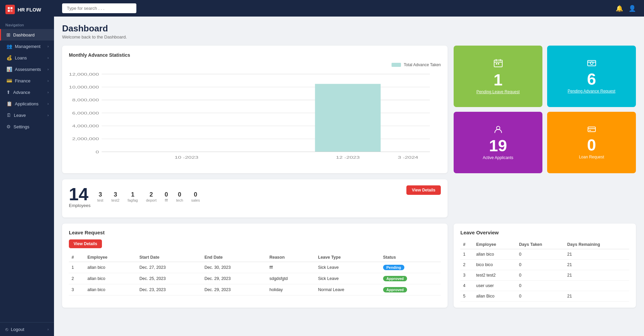  I want to click on svg-text: 10 -2023, so click(186, 157).